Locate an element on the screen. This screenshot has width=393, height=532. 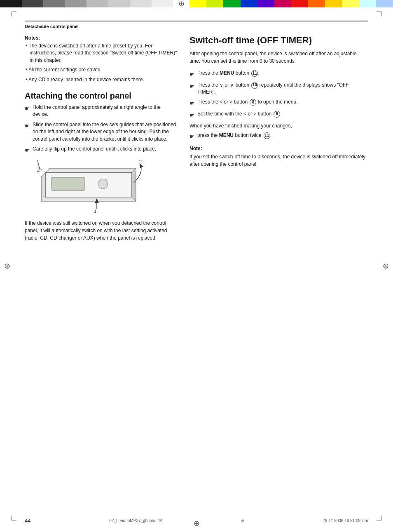
note-label: Note: is located at coordinates (279, 148).